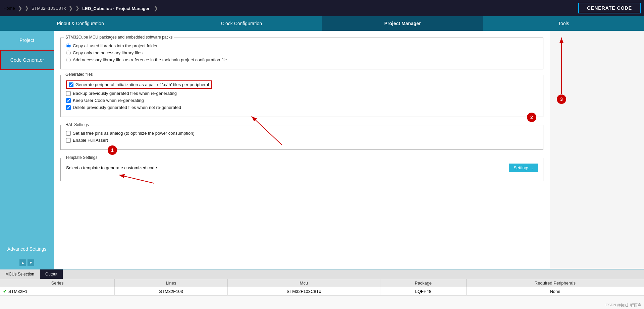  Describe the element at coordinates (111, 168) in the screenshot. I see `template-description: Select a template to generate customized…` at that location.